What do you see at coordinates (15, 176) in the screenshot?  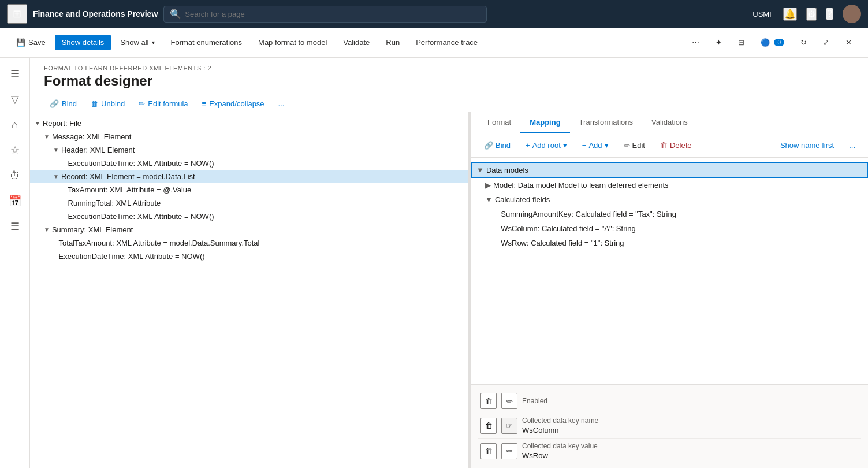 I see `sidebar-recent-icon: ⏱` at bounding box center [15, 176].